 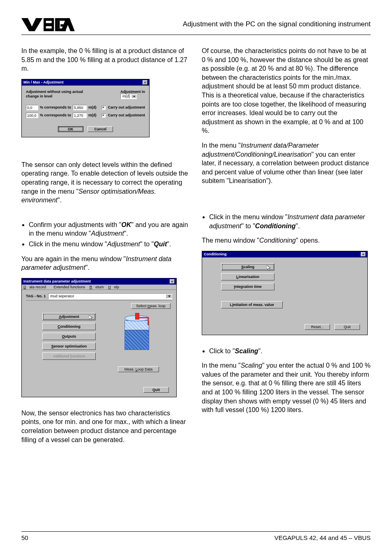 What do you see at coordinates (69, 346) in the screenshot?
I see `sensor-optimisation-button: Sensor optimisation` at bounding box center [69, 346].